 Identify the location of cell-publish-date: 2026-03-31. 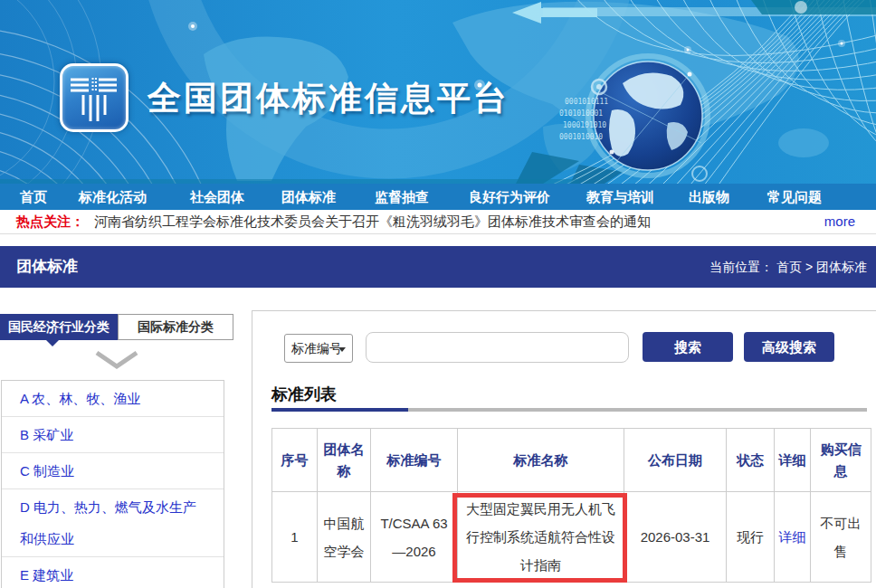
(675, 537).